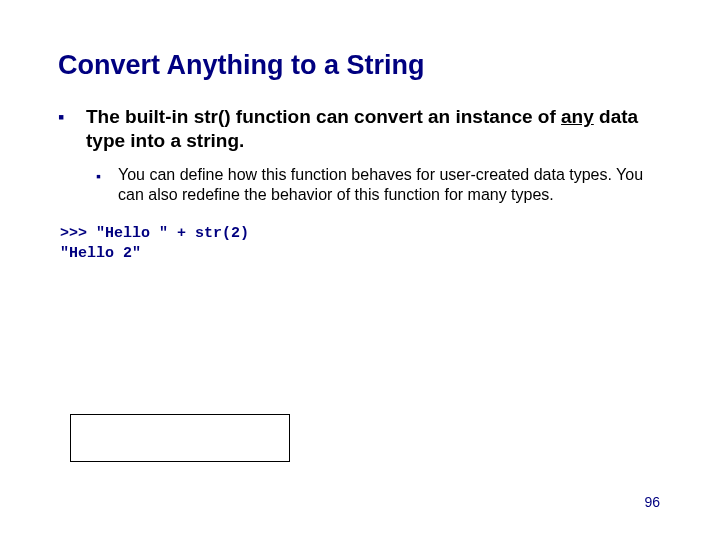  What do you see at coordinates (379, 186) in the screenshot?
I see `bullet-level2: ▪ You can define how this function behav…` at bounding box center [379, 186].